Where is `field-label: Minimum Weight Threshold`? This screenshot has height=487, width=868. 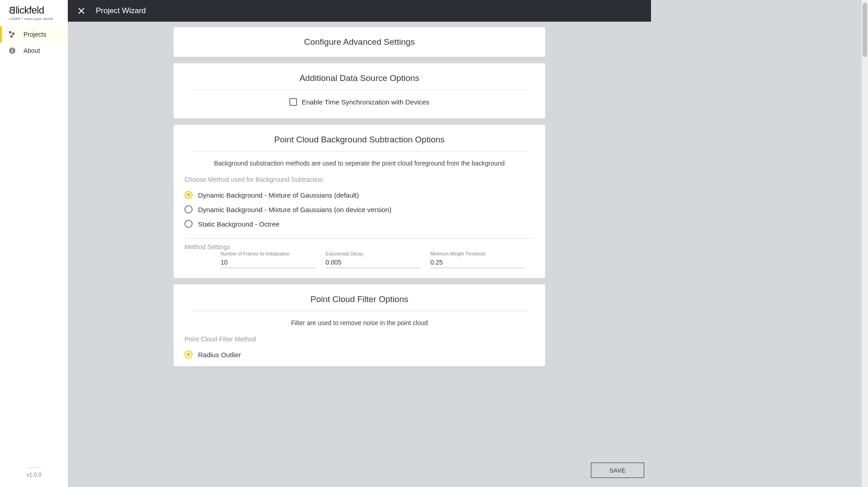
field-label: Minimum Weight Threshold is located at coordinates (478, 254).